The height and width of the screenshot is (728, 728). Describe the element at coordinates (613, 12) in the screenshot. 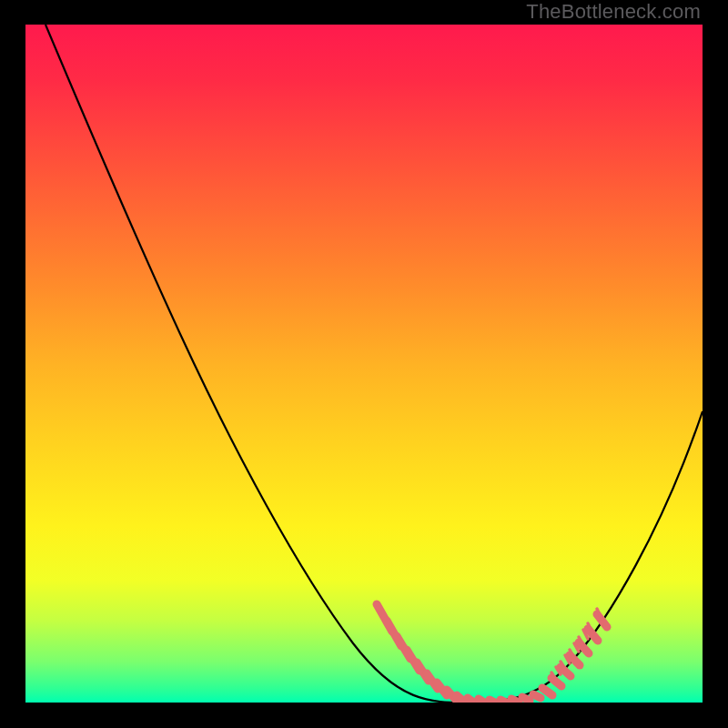

I see `watermark-text: TheBottleneck.com` at that location.